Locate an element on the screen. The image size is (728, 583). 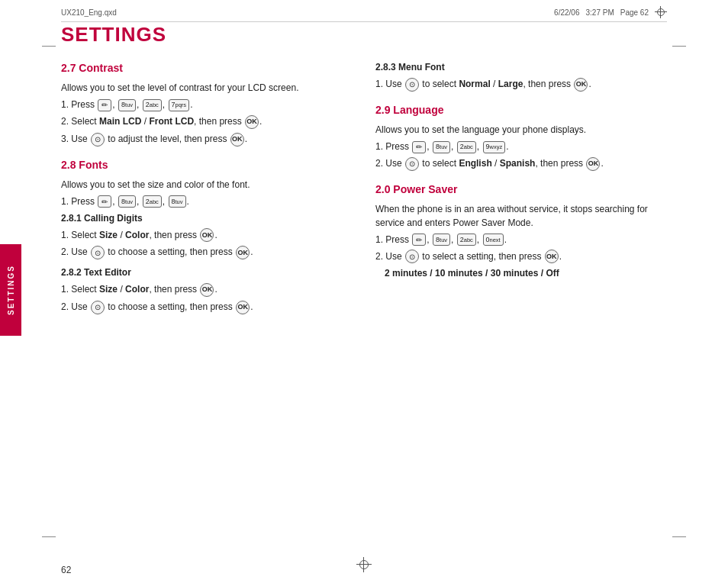
margin-line-right-top is located at coordinates (679, 46).